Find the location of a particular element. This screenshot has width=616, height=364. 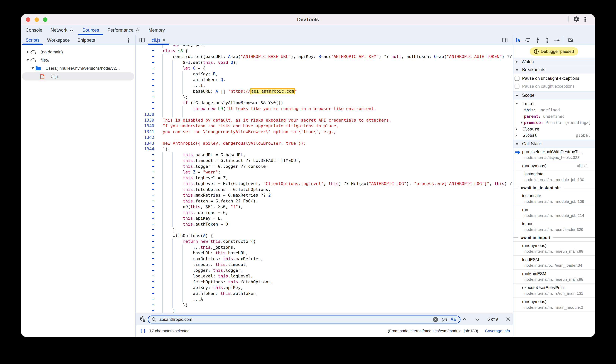

code-line: authToken: this.authToken, is located at coordinates (324, 294).